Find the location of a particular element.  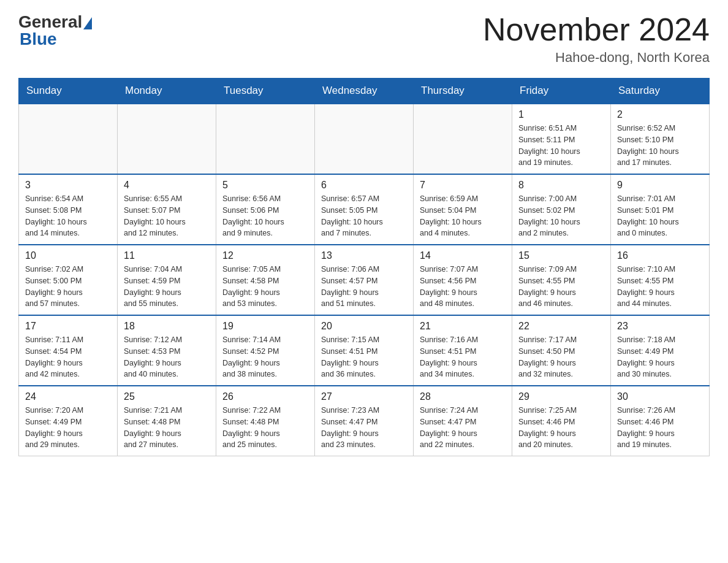

calendar-cell: 18Sunrise: 7:12 AM Sunset: 4:53 PM Dayli… is located at coordinates (167, 351).